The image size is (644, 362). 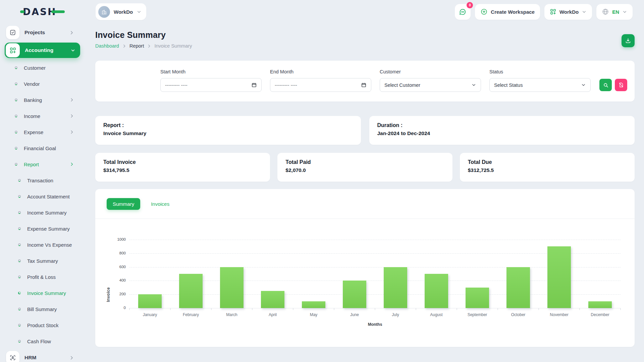 I want to click on download-button, so click(x=628, y=41).